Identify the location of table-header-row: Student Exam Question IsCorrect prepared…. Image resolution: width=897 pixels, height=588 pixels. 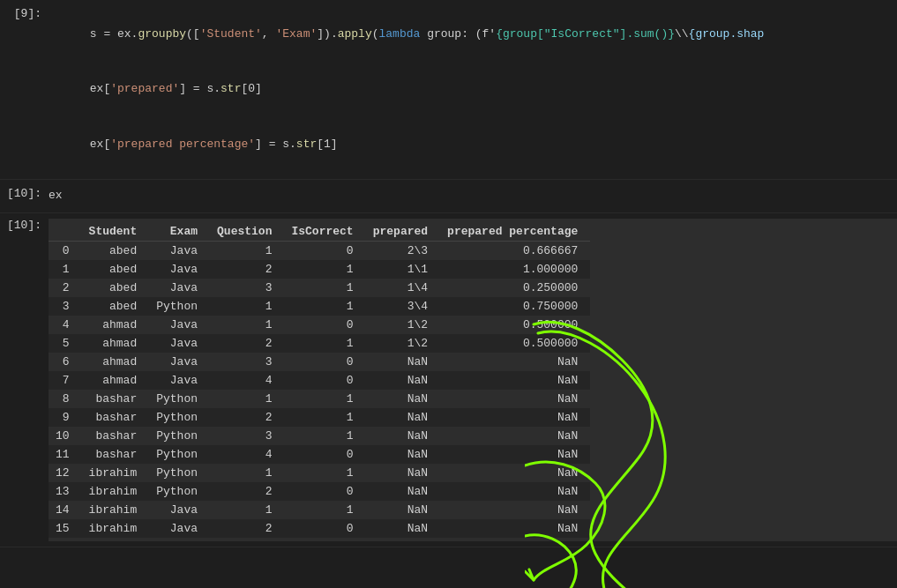
(319, 232).